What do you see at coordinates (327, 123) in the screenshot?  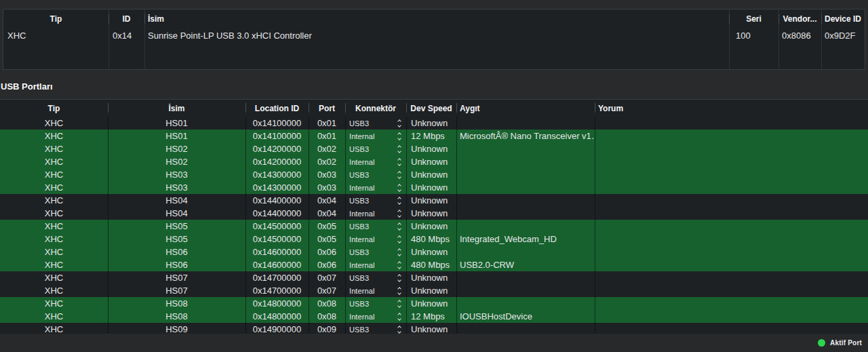 I see `port-cell-port: 0x01` at bounding box center [327, 123].